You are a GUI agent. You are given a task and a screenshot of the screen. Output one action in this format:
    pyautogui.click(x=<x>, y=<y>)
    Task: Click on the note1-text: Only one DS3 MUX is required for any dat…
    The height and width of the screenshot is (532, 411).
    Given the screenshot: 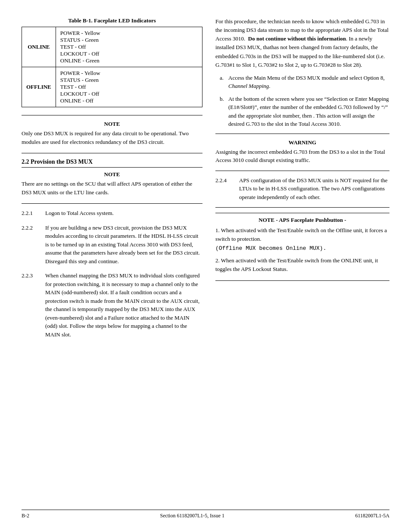 What is the action you would take?
    pyautogui.click(x=112, y=138)
    